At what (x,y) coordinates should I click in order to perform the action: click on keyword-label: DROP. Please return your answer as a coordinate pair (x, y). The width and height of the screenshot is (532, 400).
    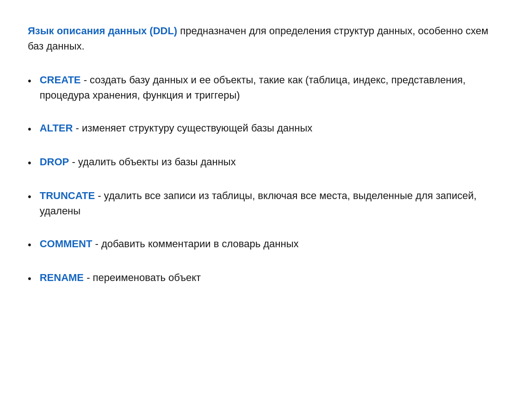
    Looking at the image, I should click on (55, 162).